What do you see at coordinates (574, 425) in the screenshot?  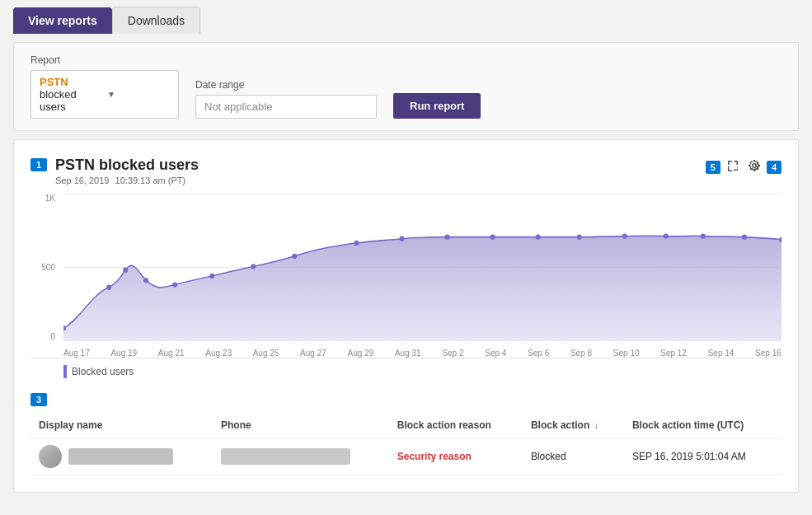 I see `col-block-action: Block action ↓` at bounding box center [574, 425].